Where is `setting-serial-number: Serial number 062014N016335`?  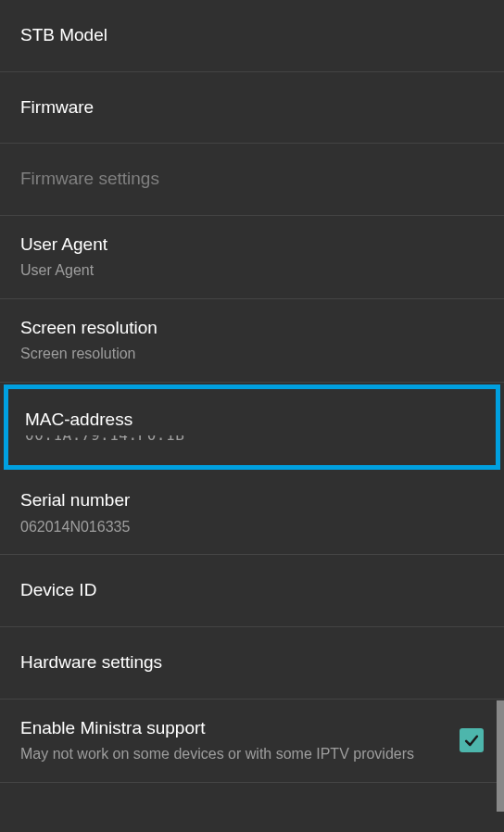 setting-serial-number: Serial number 062014N016335 is located at coordinates (252, 513).